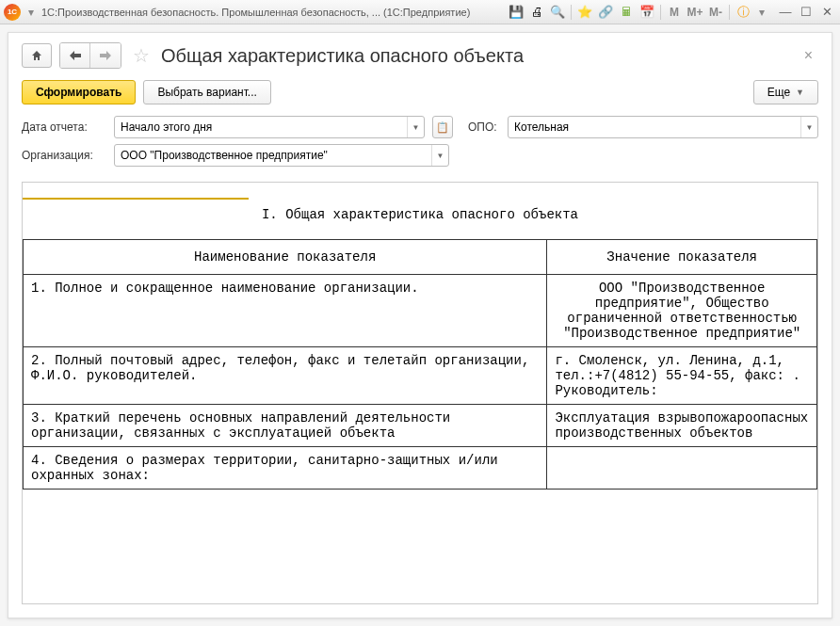 The height and width of the screenshot is (626, 840). I want to click on favorite-icon: ⭐, so click(585, 12).